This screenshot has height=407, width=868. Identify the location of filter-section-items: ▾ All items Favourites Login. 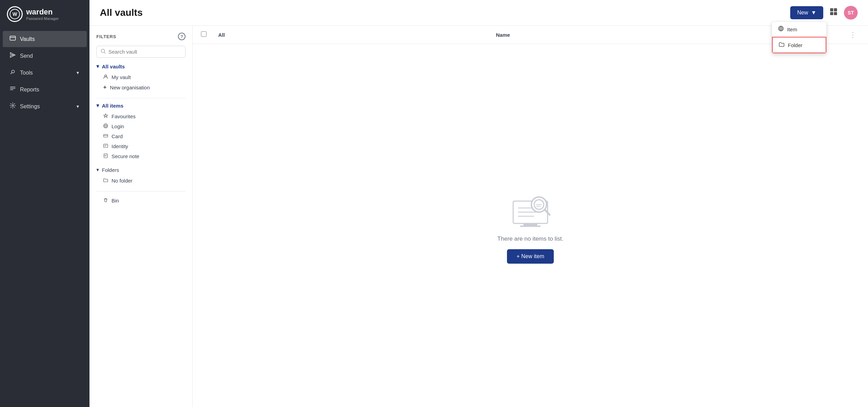
(141, 132).